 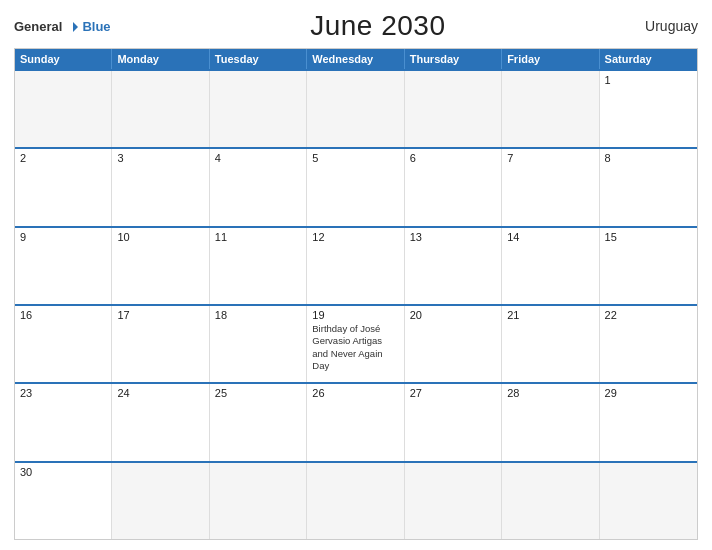 What do you see at coordinates (356, 59) in the screenshot?
I see `calendar-header: Sunday Monday Tuesday Wednesday Thursday…` at bounding box center [356, 59].